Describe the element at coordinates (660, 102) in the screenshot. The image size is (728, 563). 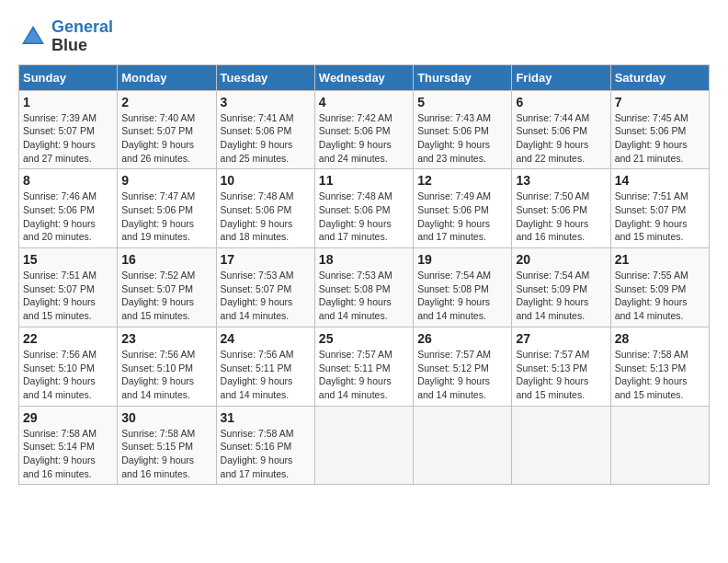
I see `day-number: 7` at that location.